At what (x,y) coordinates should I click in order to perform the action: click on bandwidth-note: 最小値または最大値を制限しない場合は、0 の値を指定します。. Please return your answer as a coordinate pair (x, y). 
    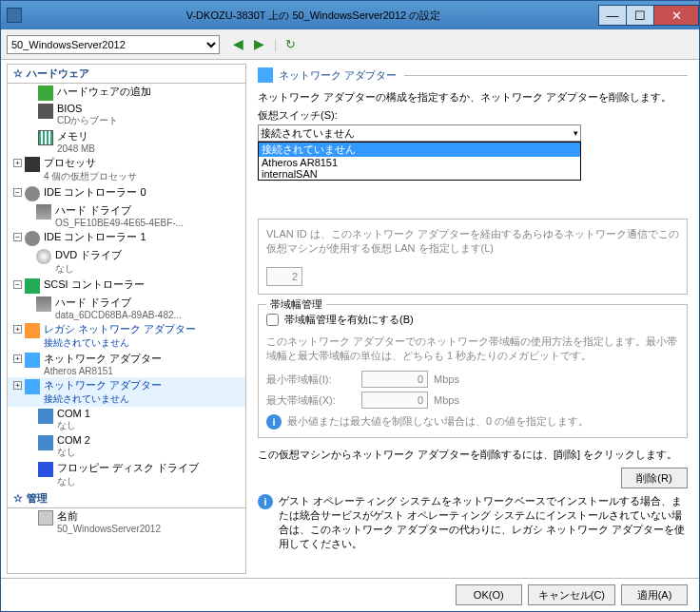
    Looking at the image, I should click on (438, 422).